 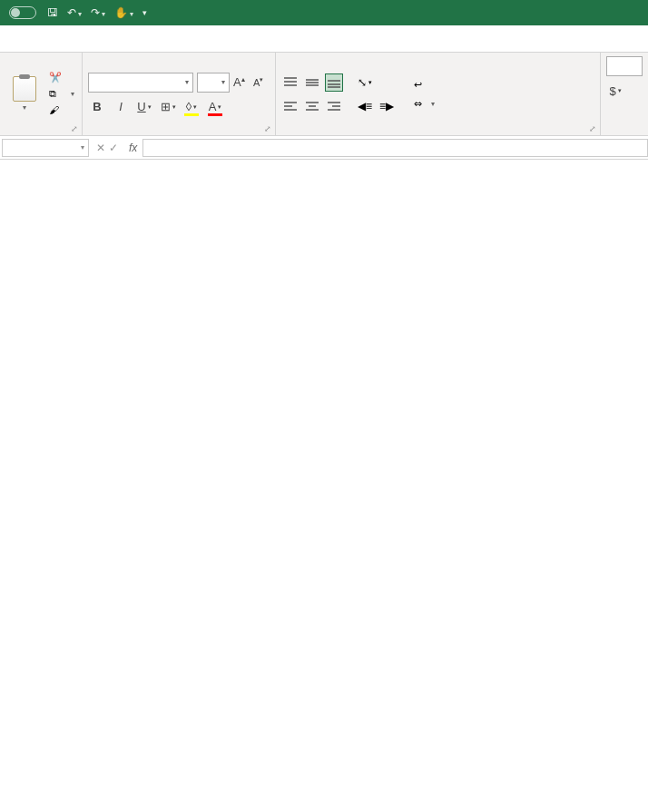 What do you see at coordinates (62, 94) in the screenshot?
I see `copy-button: ⧉▾` at bounding box center [62, 94].